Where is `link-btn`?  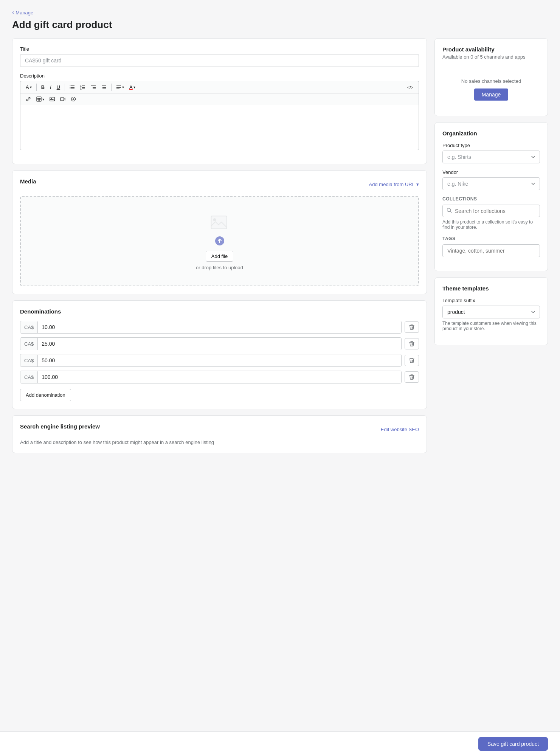
link-btn is located at coordinates (28, 99).